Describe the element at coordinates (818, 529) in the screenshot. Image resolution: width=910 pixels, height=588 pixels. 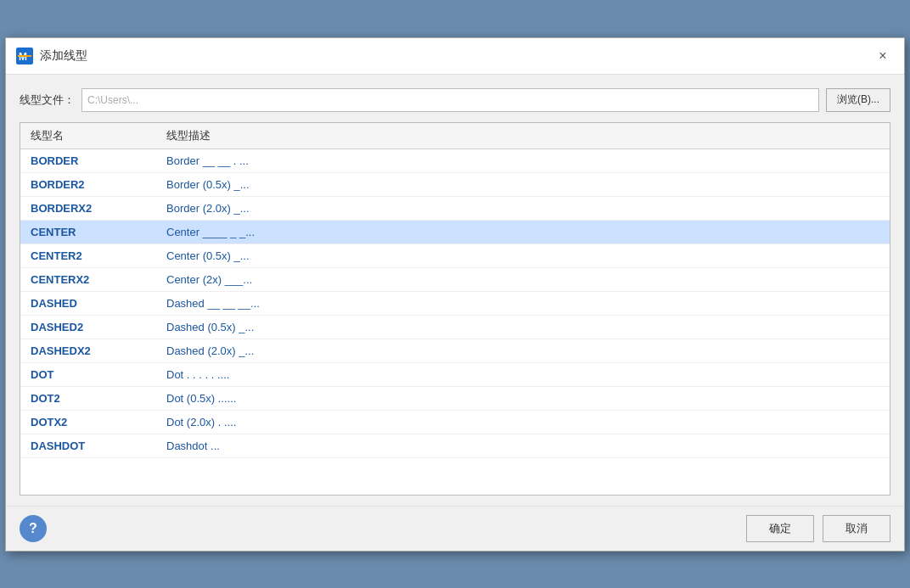
I see `footer-right: 确定 取消` at that location.